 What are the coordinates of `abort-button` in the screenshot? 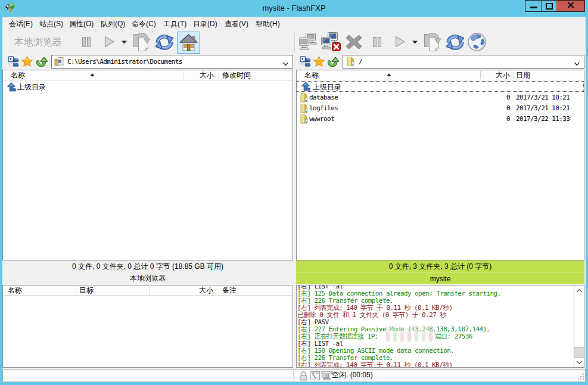 It's located at (354, 42).